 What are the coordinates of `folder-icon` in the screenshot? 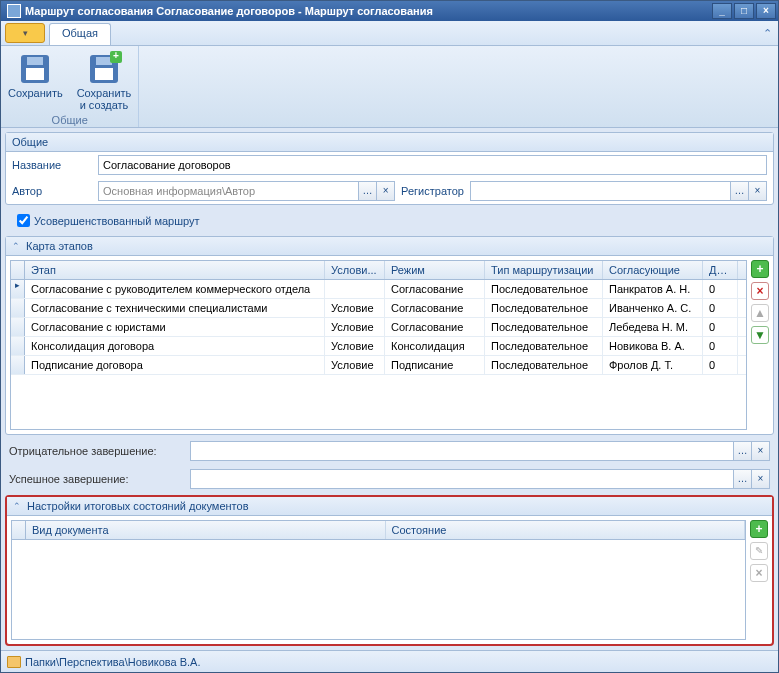 It's located at (14, 662).